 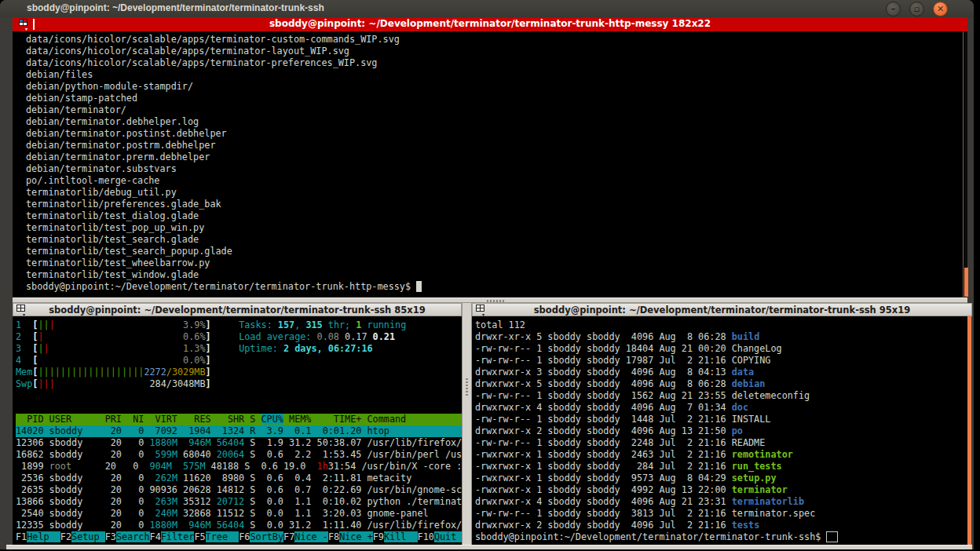 I want to click on terminal-line: 1 [||| 3.9%] Tasks: 157, 315 thr; 1 runn…, so click(x=239, y=325).